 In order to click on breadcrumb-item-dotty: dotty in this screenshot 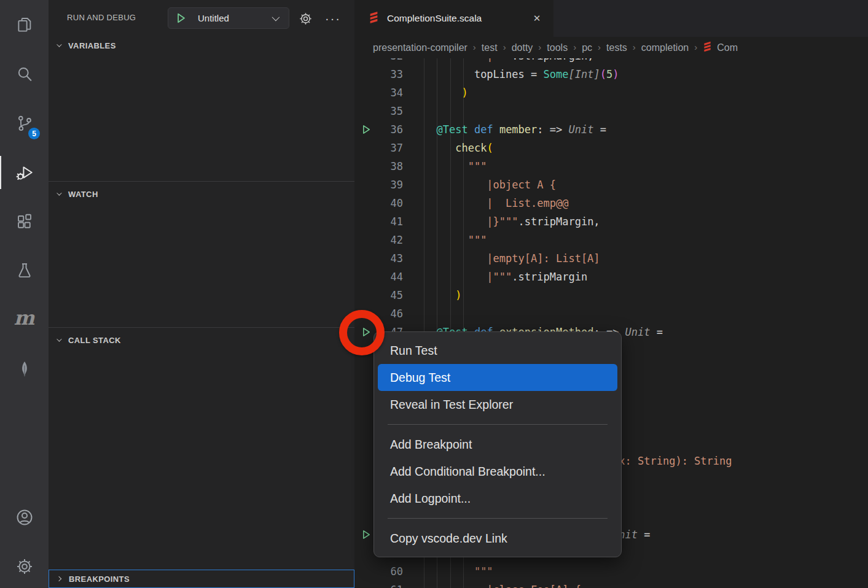, I will do `click(522, 48)`.